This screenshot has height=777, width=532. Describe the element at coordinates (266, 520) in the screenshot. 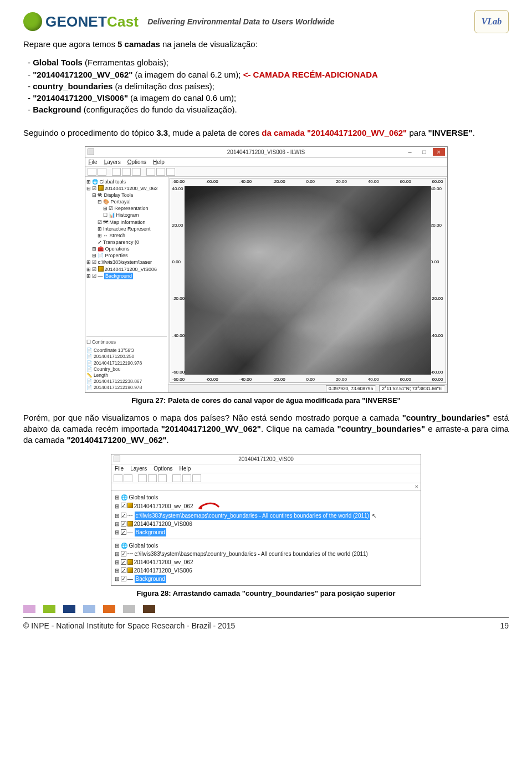

I see `ilwis-window-small: 201404171200_VIS00 File Layers Options H…` at that location.